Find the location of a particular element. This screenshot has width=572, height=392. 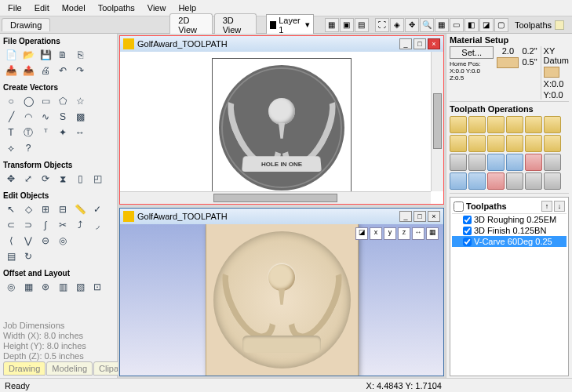

move-icon: ✥ is located at coordinates (11, 179).